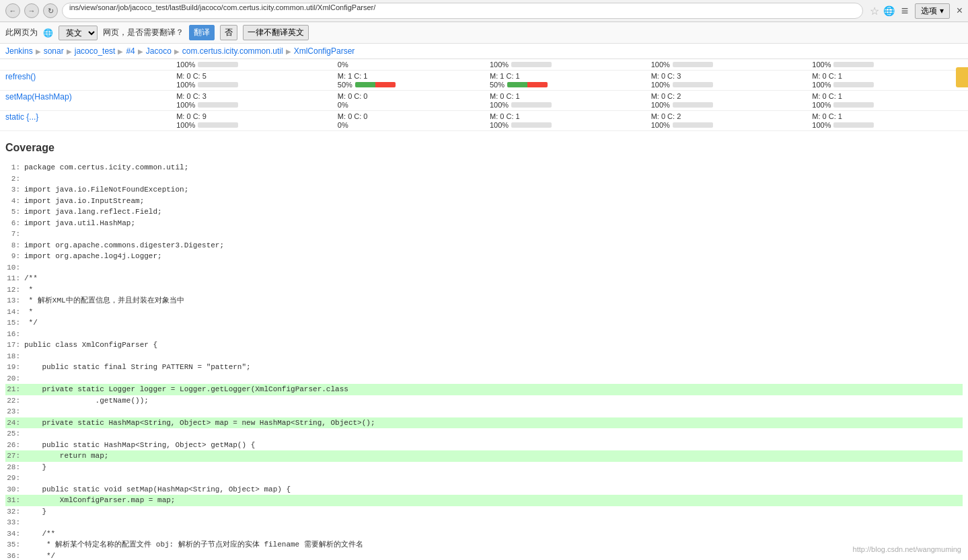 Image resolution: width=968 pixels, height=560 pixels. I want to click on breadcrumb-class: XmlConfigParser, so click(324, 51).